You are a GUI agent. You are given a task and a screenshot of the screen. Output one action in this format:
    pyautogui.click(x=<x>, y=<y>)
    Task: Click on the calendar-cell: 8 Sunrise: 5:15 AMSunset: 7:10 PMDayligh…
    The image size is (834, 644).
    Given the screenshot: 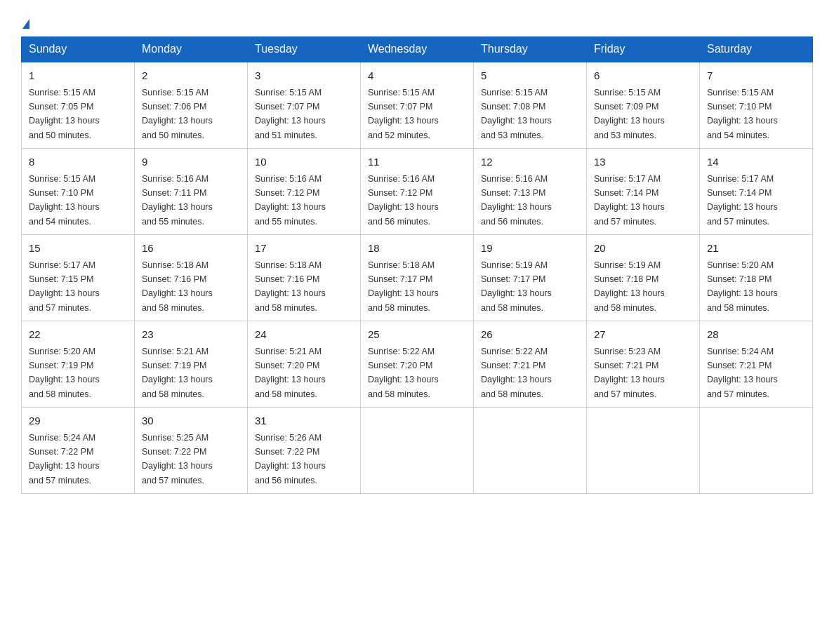 What is the action you would take?
    pyautogui.click(x=79, y=192)
    